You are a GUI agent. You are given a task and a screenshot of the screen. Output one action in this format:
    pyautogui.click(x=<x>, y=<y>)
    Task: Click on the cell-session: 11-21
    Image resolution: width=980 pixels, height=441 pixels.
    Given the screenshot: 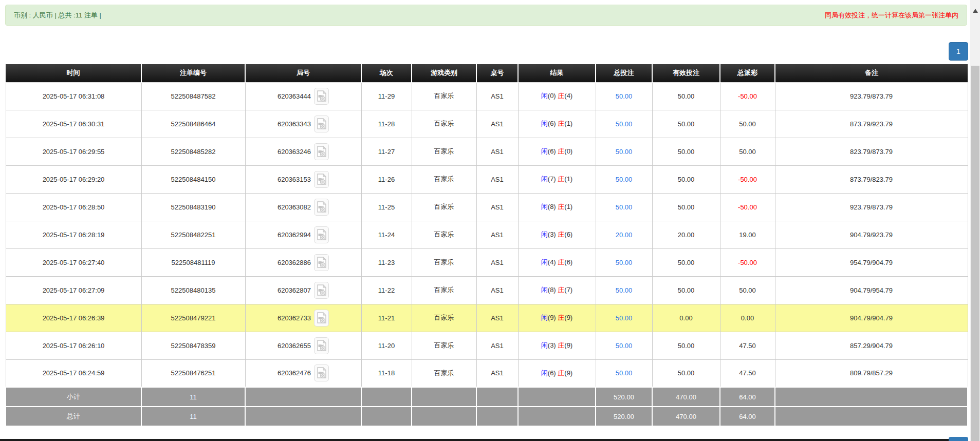 What is the action you would take?
    pyautogui.click(x=386, y=318)
    